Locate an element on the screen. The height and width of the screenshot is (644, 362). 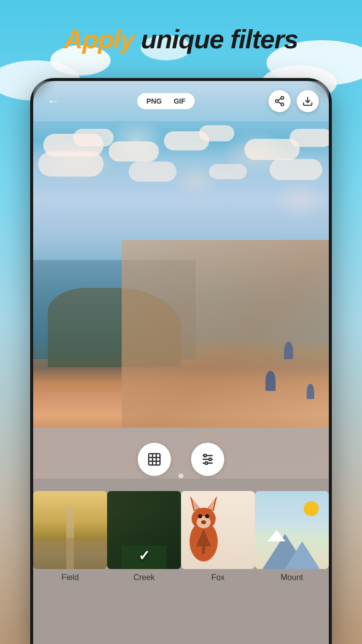
page-title: Apply unique filters is located at coordinates (181, 39).